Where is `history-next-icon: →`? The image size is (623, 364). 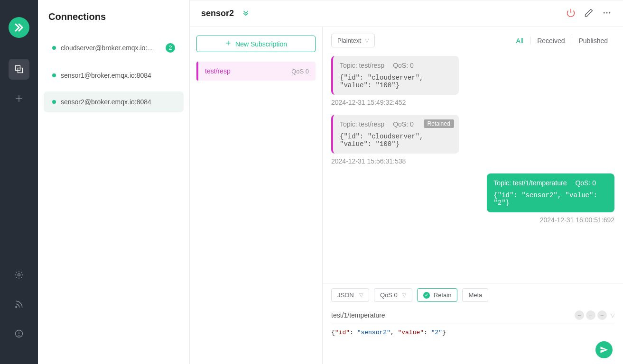
history-next-icon: → is located at coordinates (602, 315).